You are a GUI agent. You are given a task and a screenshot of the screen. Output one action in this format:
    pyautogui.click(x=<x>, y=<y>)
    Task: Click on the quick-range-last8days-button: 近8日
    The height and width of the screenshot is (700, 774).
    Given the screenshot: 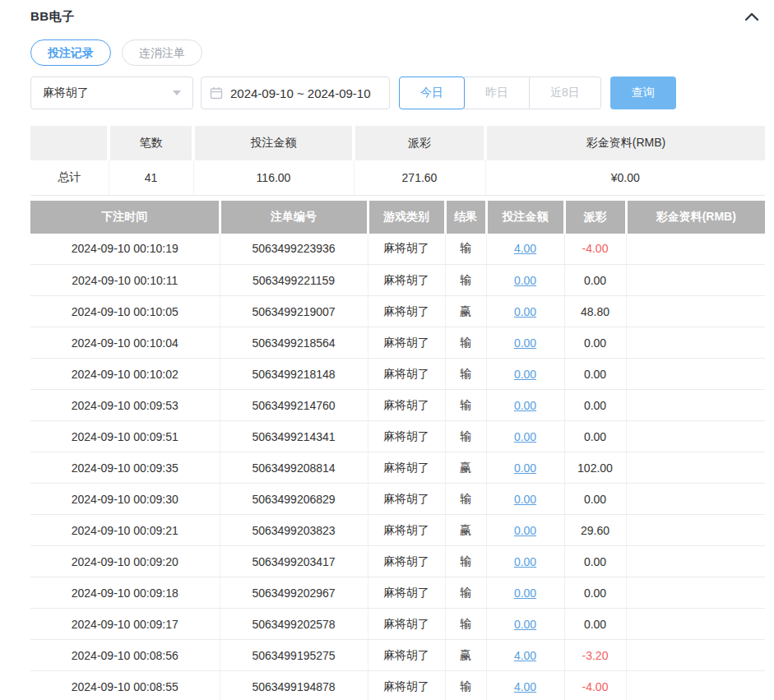 What is the action you would take?
    pyautogui.click(x=565, y=93)
    